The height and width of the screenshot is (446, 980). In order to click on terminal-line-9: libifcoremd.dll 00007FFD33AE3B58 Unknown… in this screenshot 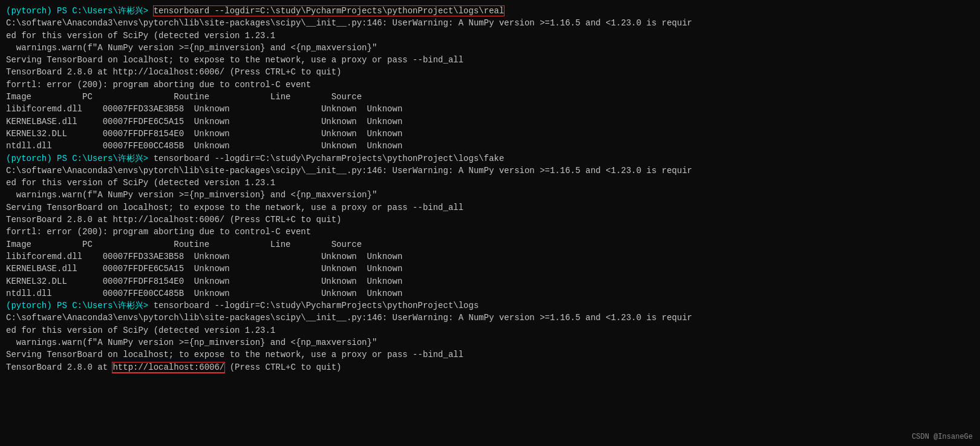, I will do `click(490, 109)`.